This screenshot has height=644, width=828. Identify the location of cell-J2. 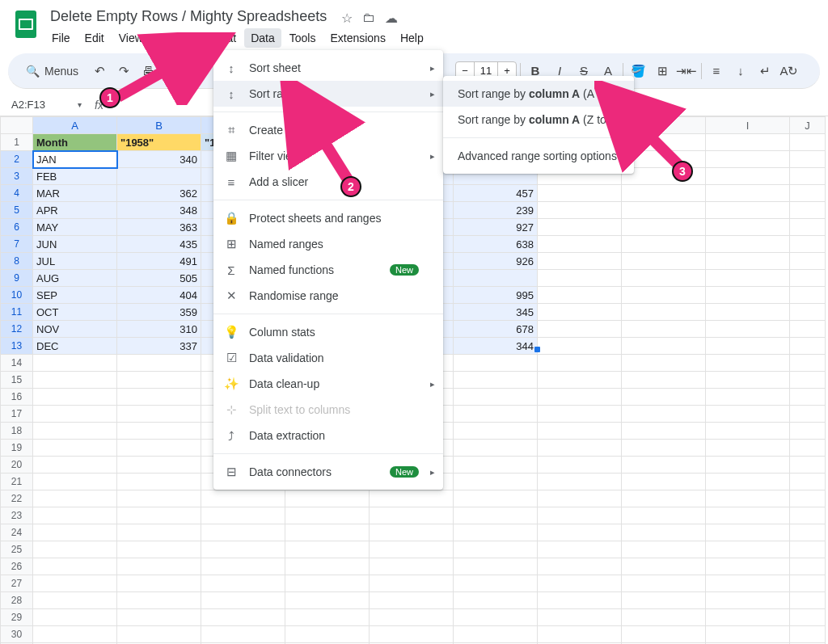
(808, 160).